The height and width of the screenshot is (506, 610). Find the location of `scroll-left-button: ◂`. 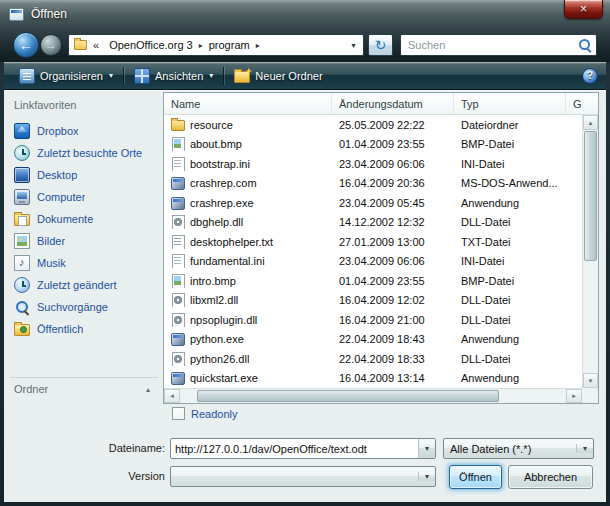

scroll-left-button: ◂ is located at coordinates (172, 396).